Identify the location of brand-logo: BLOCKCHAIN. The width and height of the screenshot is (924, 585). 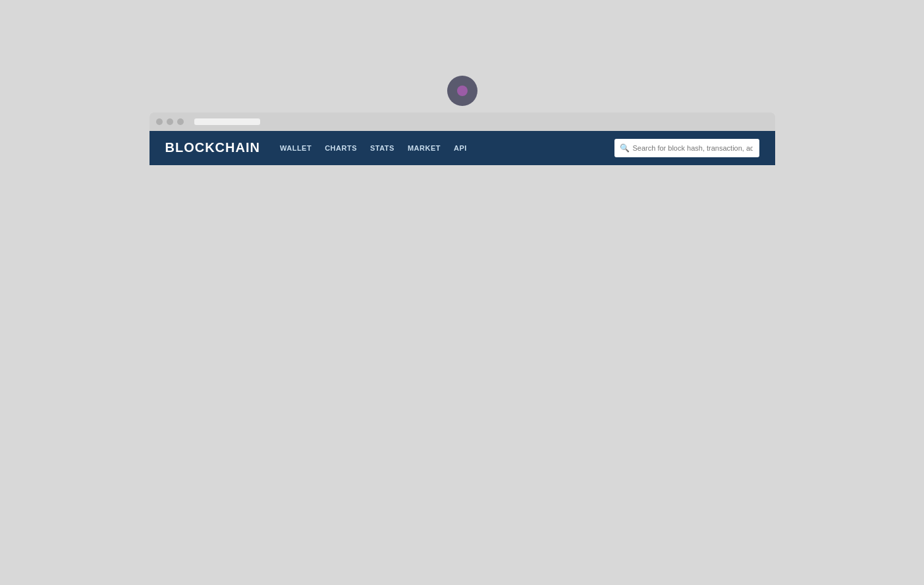
(213, 147).